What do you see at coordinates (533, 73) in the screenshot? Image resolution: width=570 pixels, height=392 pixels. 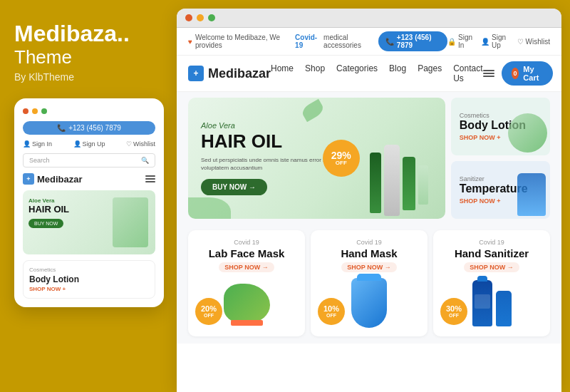 I see `cart-label: My Cart` at bounding box center [533, 73].